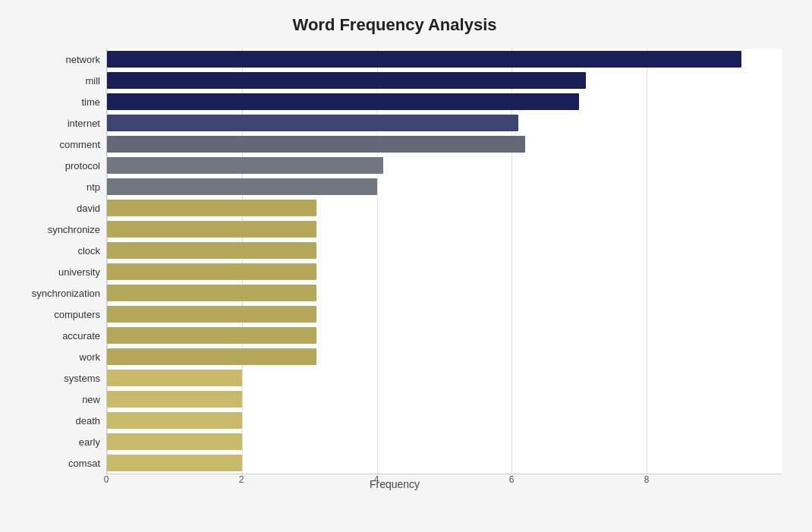  Describe the element at coordinates (84, 464) in the screenshot. I see `y-label: comsat` at that location.